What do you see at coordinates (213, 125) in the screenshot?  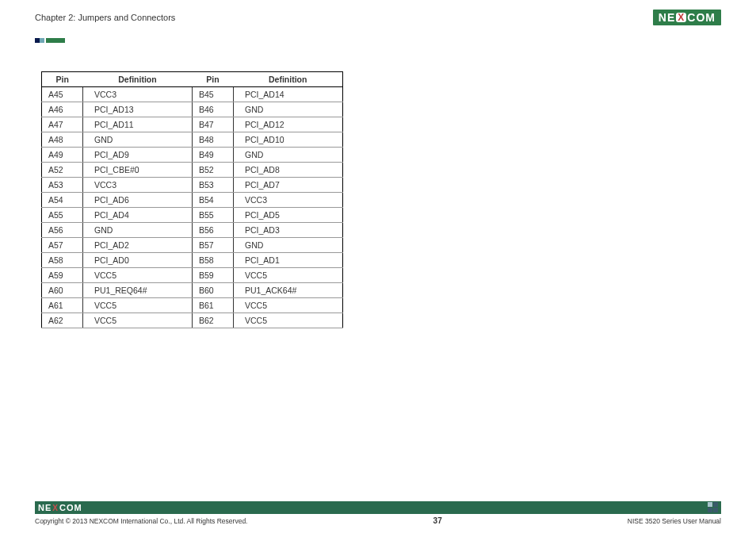 I see `pin-cell: B47` at bounding box center [213, 125].